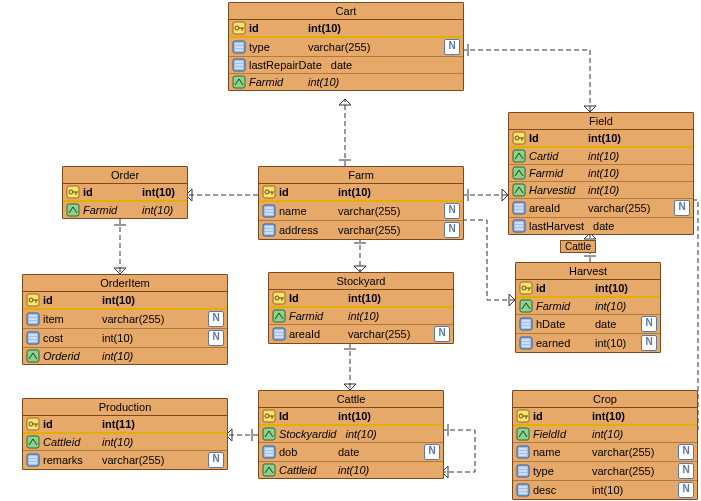  What do you see at coordinates (361, 282) in the screenshot?
I see `entity-title: Stockyard` at bounding box center [361, 282].